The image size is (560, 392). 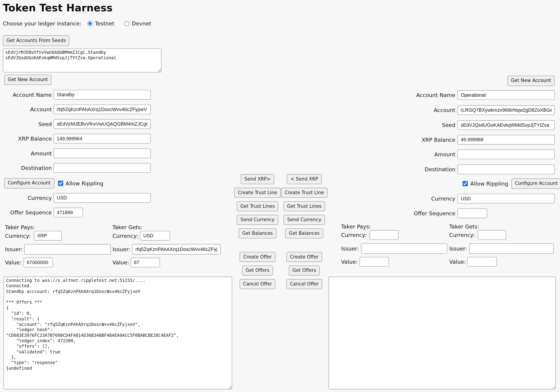 I want to click on operational-create-trust-line-button: Create Trust Line, so click(x=304, y=193).